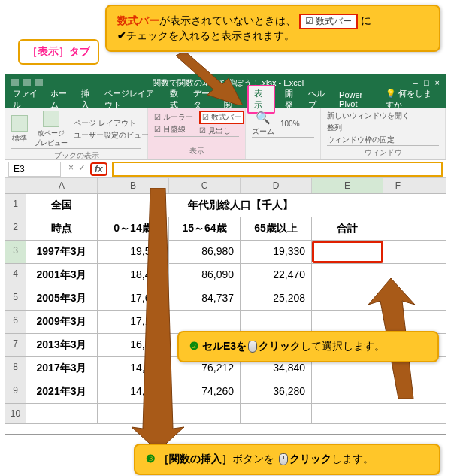 The width and height of the screenshot is (451, 476). What do you see at coordinates (15, 83) in the screenshot?
I see `save-icon` at bounding box center [15, 83].